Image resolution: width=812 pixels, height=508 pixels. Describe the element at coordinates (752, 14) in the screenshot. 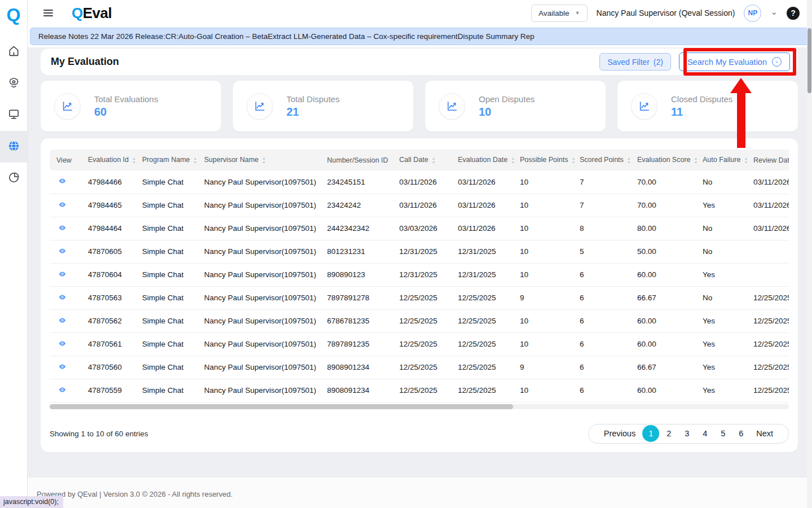

I see `avatar: NP` at that location.